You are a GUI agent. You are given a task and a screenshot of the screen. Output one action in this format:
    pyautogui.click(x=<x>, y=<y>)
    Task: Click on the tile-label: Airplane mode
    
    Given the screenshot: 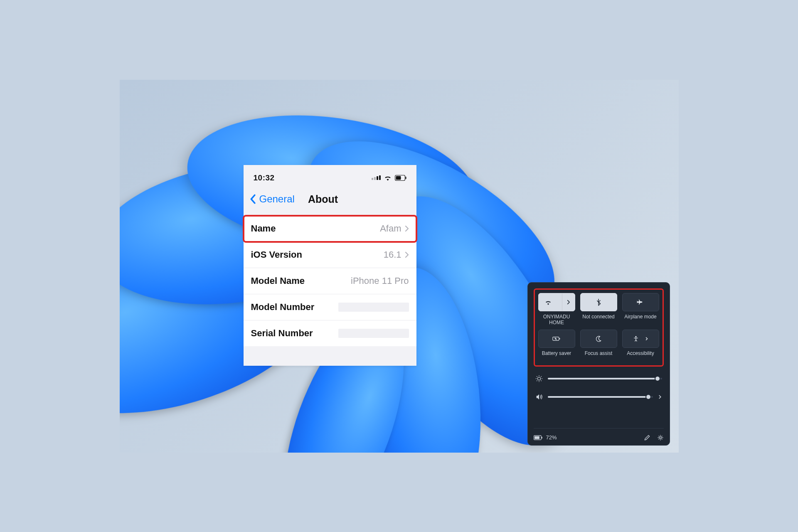 What is the action you would take?
    pyautogui.click(x=640, y=320)
    